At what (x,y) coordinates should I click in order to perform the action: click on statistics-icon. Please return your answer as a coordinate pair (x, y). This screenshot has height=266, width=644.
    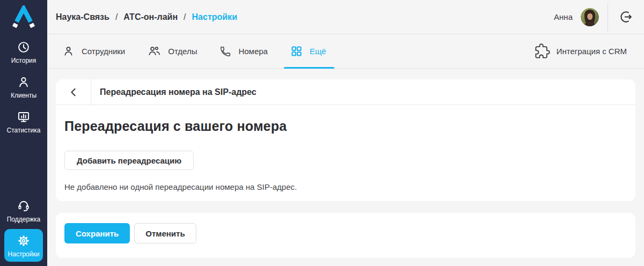
    Looking at the image, I should click on (24, 117).